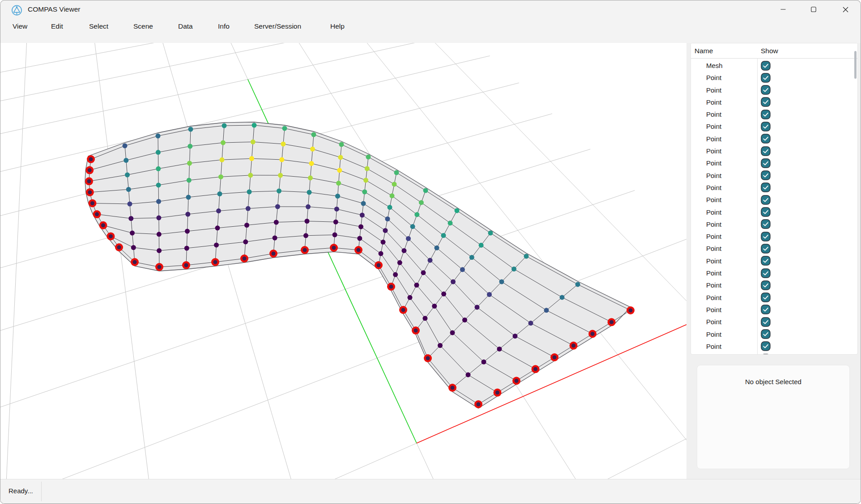 The width and height of the screenshot is (861, 504). Describe the element at coordinates (57, 27) in the screenshot. I see `menu-item-edit: Edit` at that location.